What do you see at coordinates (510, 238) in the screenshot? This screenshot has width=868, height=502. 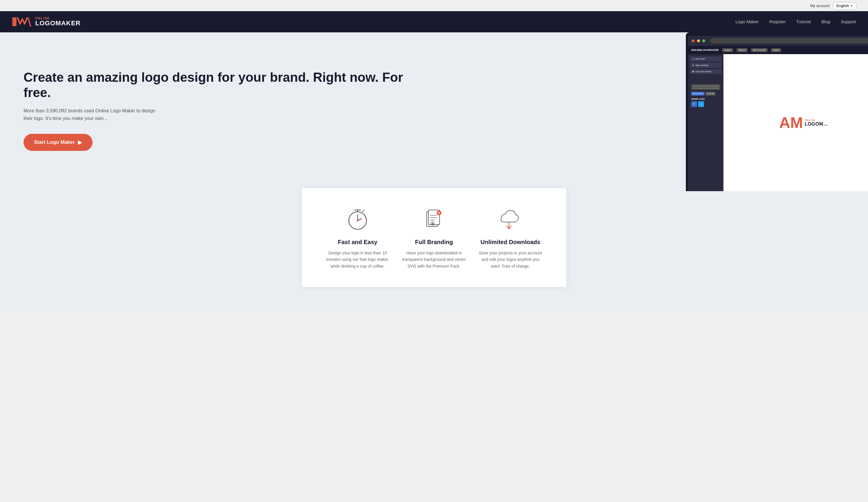 I see `feature-unlimited-downloads: Unlimited Downloads Save your projects i…` at bounding box center [510, 238].